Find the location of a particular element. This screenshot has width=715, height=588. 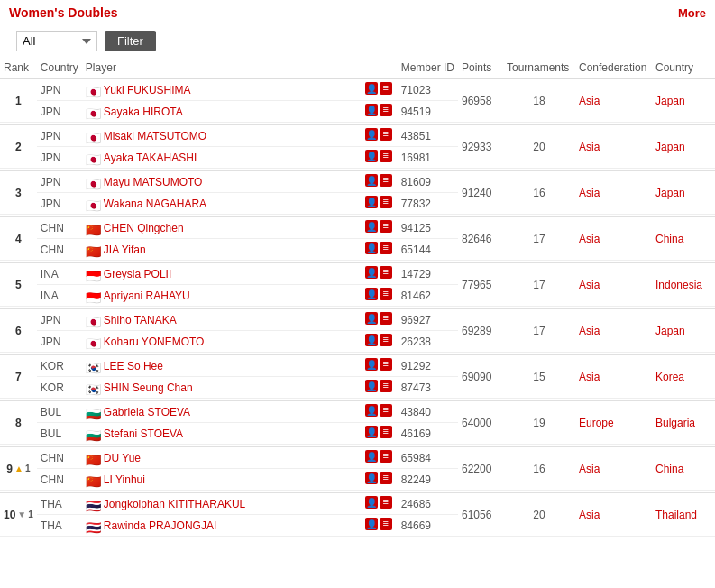

player-name: 🇯🇵Mayu MATSUMOTO is located at coordinates (222, 182).